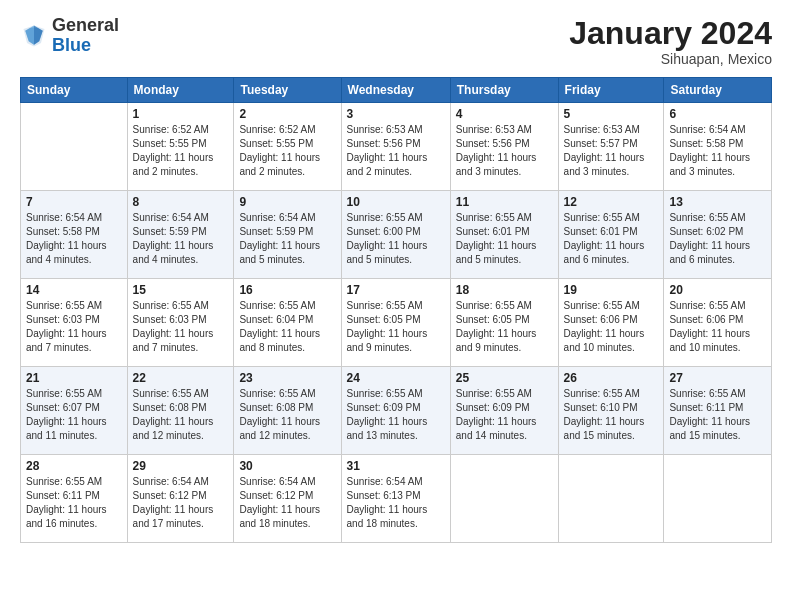  Describe the element at coordinates (396, 323) in the screenshot. I see `calendar-cell: 17Sunrise: 6:55 AMSunset: 6:05 PMDayligh…` at that location.